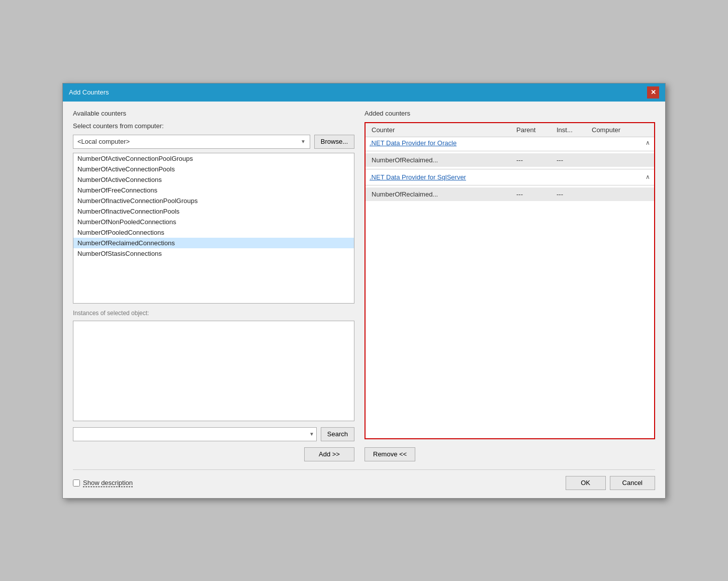 The height and width of the screenshot is (581, 728). What do you see at coordinates (390, 454) in the screenshot?
I see `remove-button: Remove <<` at bounding box center [390, 454].